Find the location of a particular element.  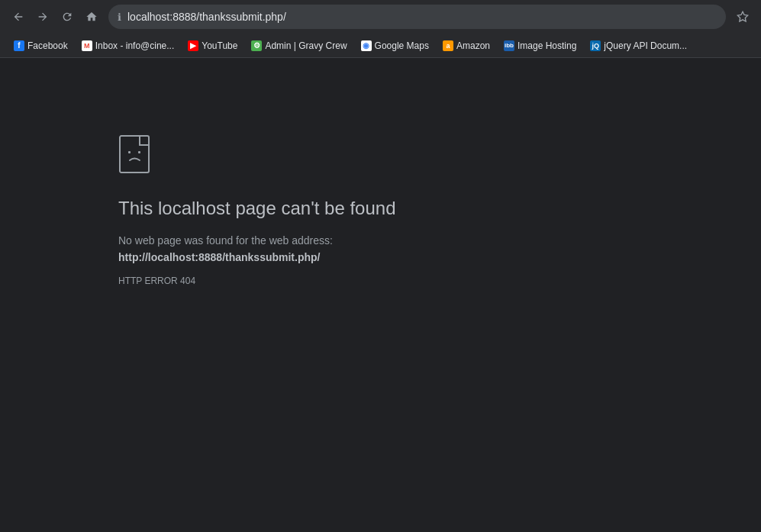

facebook-label: Facebook is located at coordinates (47, 46).